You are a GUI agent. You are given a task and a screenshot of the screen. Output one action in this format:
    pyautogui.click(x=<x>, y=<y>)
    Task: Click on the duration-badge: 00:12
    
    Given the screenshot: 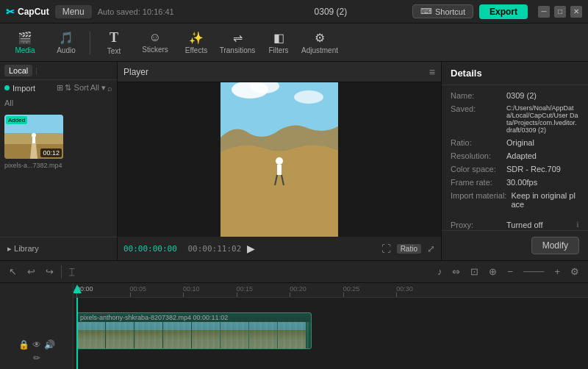 What is the action you would take?
    pyautogui.click(x=51, y=153)
    